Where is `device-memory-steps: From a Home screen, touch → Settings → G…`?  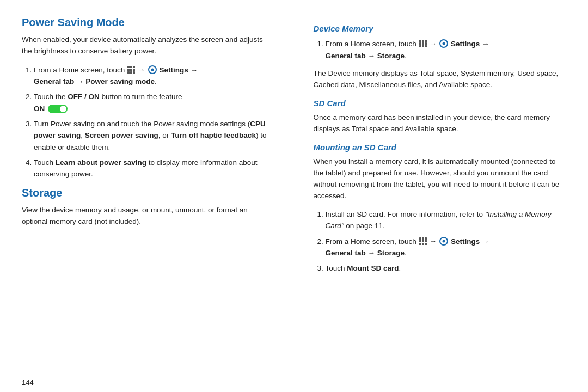
device-memory-steps: From a Home screen, touch → Settings → G… is located at coordinates (440, 50).